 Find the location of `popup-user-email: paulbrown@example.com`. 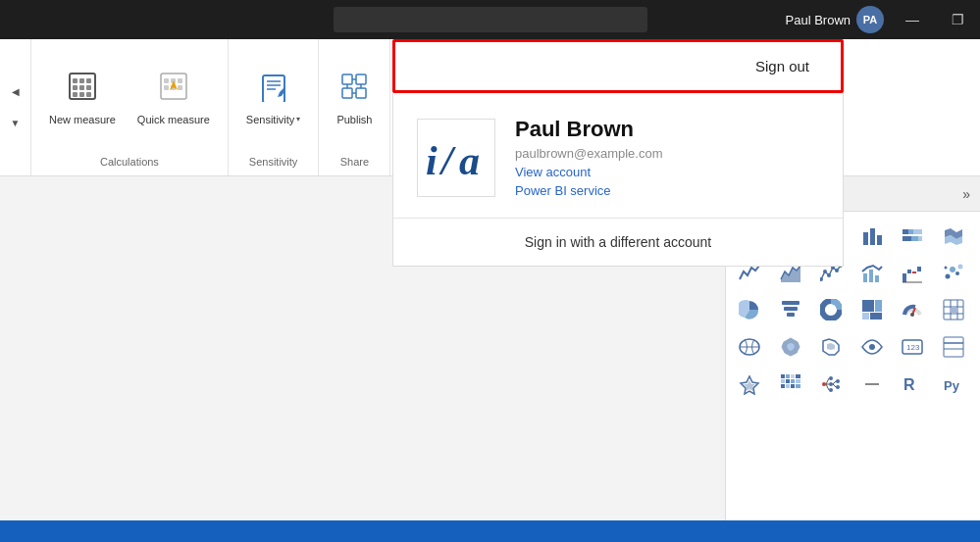

popup-user-email: paulbrown@example.com is located at coordinates (589, 153).